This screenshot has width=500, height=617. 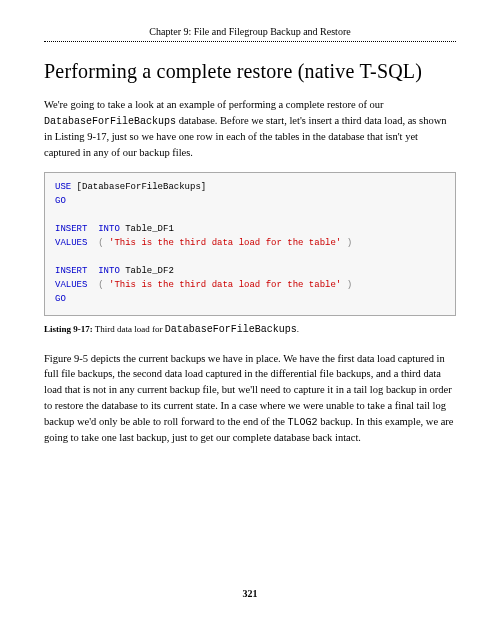 What do you see at coordinates (138, 187) in the screenshot?
I see `code-arg: [DatabaseForFileBackups]` at bounding box center [138, 187].